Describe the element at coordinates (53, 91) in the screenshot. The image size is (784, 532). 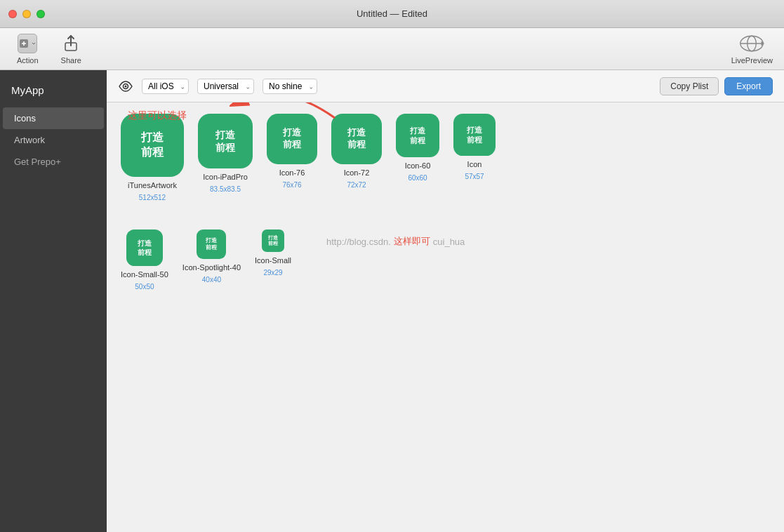
I see `app-name: MyApp` at that location.